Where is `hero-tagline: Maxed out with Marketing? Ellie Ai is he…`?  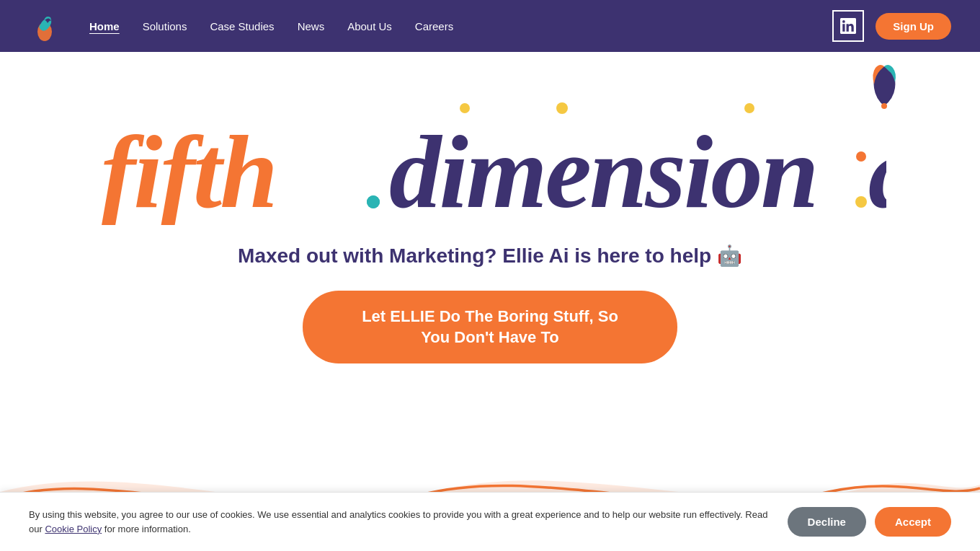
hero-tagline: Maxed out with Marketing? Ellie Ai is he… is located at coordinates (490, 255).